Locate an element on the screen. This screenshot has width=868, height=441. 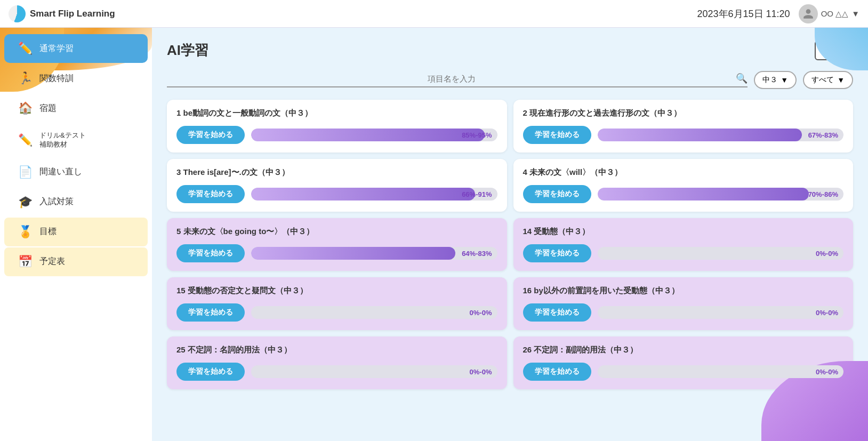
sidebar-icon-homework: 🏠 is located at coordinates (25, 108).